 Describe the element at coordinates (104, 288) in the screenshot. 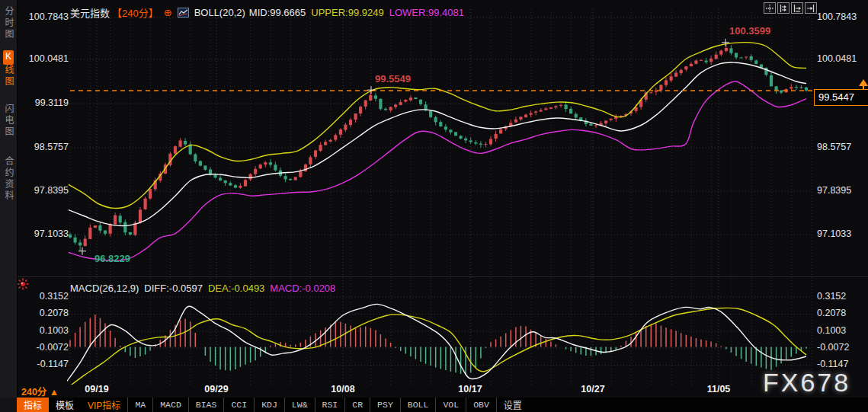

I see `macd-indicator-label: MACD(26,12,9)` at that location.